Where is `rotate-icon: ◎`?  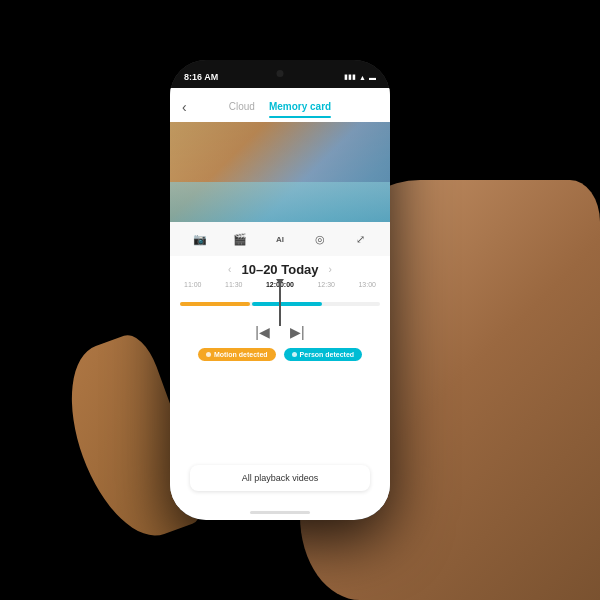
rotate-icon: ◎ is located at coordinates (320, 239).